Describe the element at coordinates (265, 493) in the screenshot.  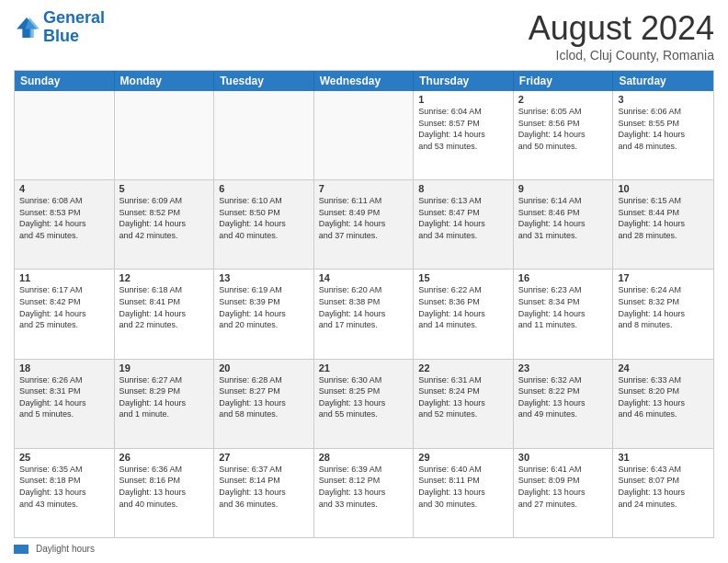
I see `calendar-cell: 27Sunrise: 6:37 AM Sunset: 8:14 PM Dayli…` at that location.